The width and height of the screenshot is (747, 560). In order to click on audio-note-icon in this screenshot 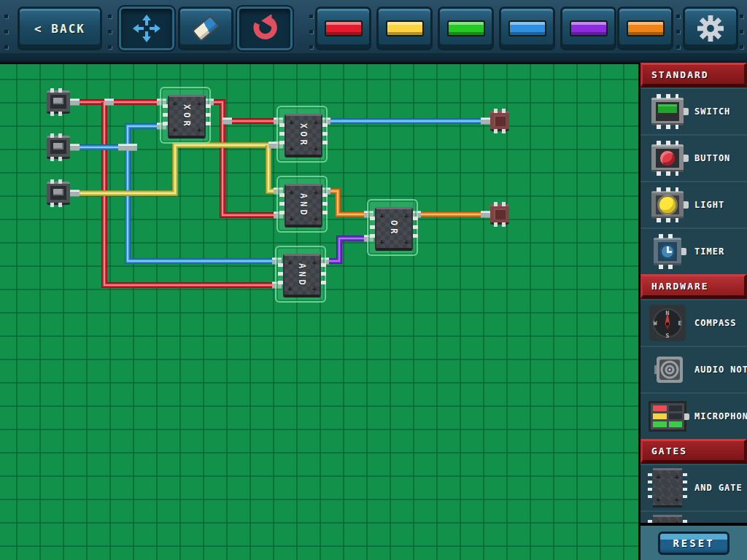, I will do `click(667, 370)`.